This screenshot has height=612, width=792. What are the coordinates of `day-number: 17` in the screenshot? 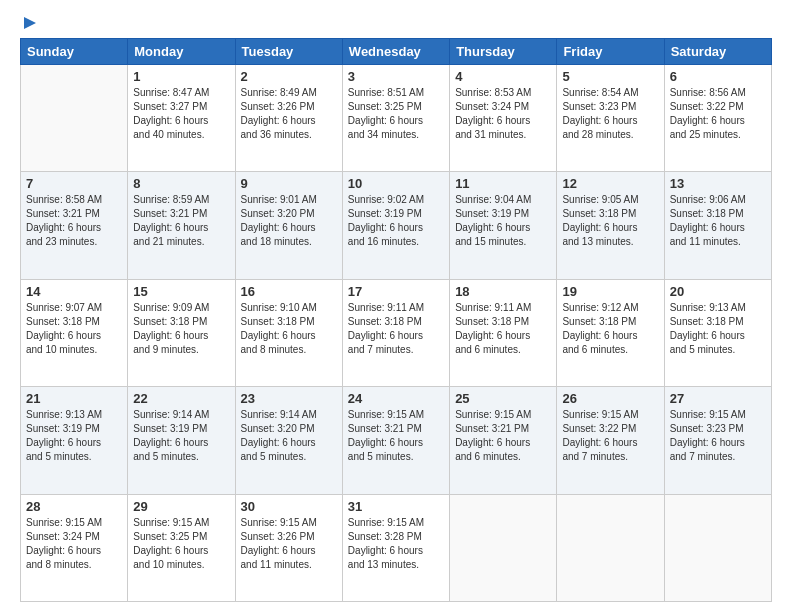 It's located at (396, 292).